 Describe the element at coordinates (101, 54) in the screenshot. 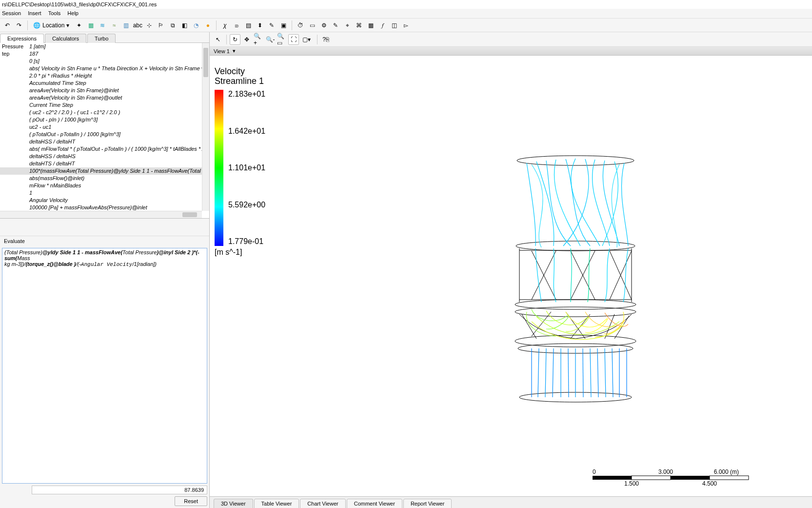

I see `expression-row: tep187` at that location.